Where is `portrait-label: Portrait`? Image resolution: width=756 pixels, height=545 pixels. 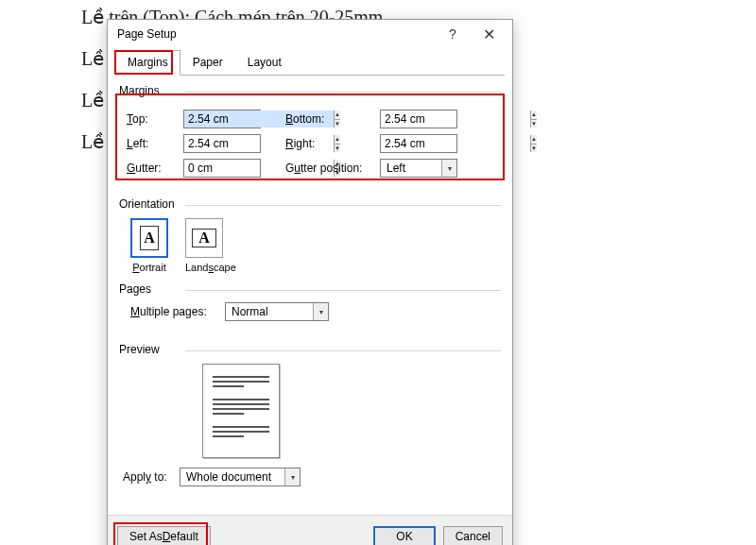 portrait-label: Portrait is located at coordinates (149, 267).